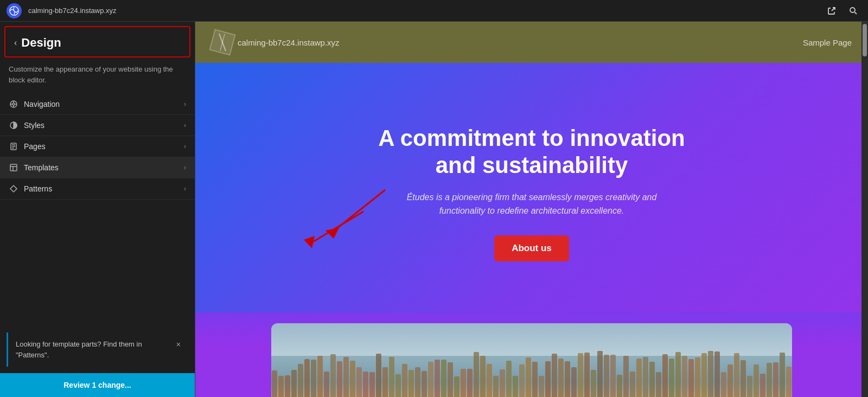  What do you see at coordinates (178, 344) in the screenshot?
I see `notification-close-button: ×` at bounding box center [178, 344].